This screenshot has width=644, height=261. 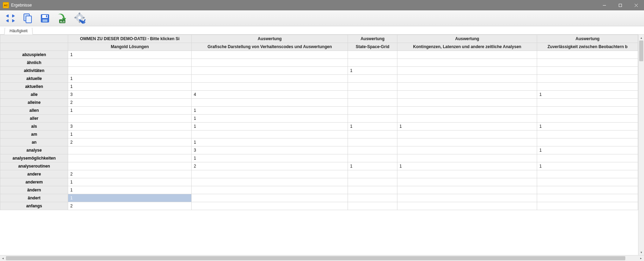 I want to click on row-header: ähnlich, so click(x=34, y=63).